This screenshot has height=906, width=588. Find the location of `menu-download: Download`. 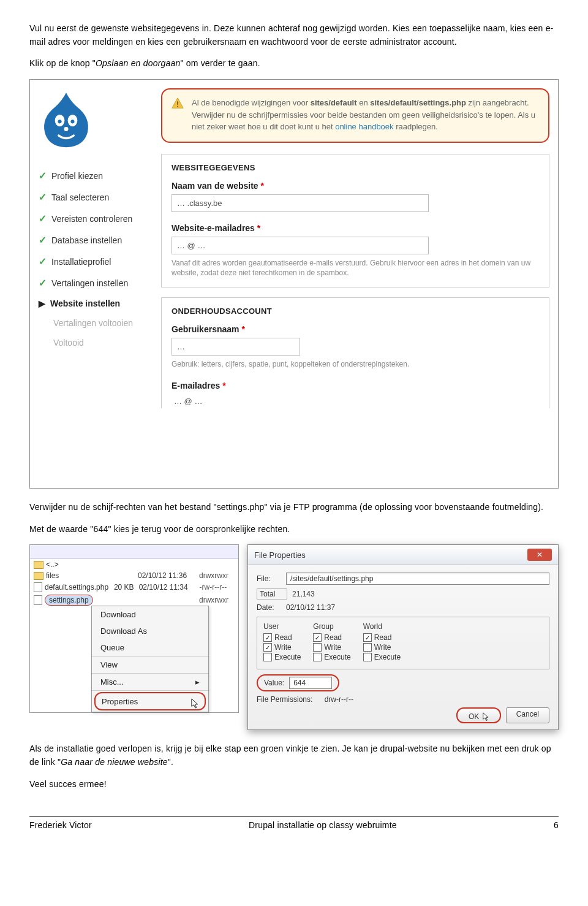

menu-download: Download is located at coordinates (150, 614).